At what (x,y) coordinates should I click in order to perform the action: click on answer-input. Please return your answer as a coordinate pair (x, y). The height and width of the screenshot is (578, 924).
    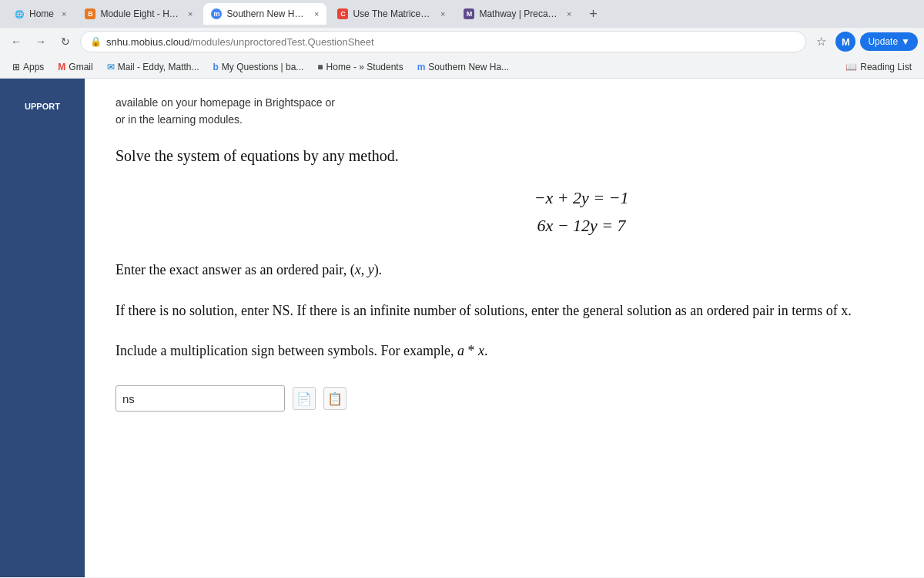
    Looking at the image, I should click on (200, 398).